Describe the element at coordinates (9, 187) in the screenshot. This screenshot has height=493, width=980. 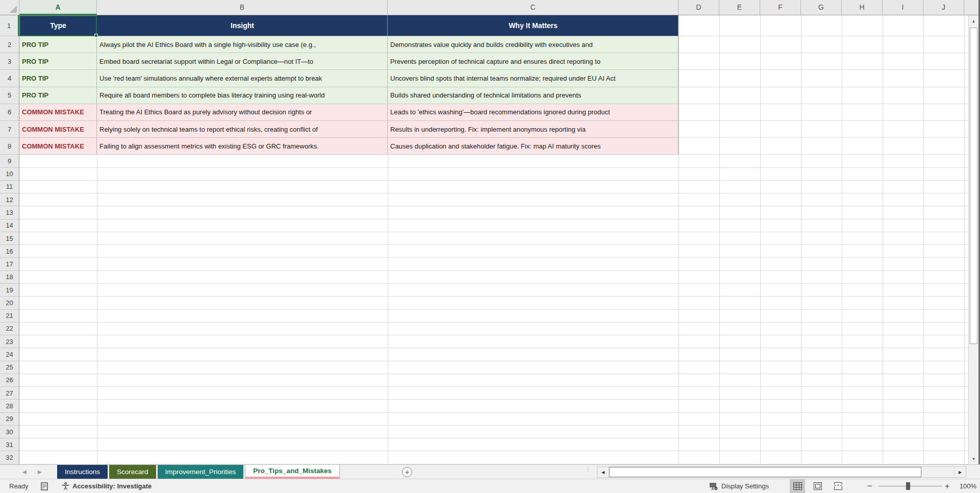
I see `row-header-11: 11` at that location.